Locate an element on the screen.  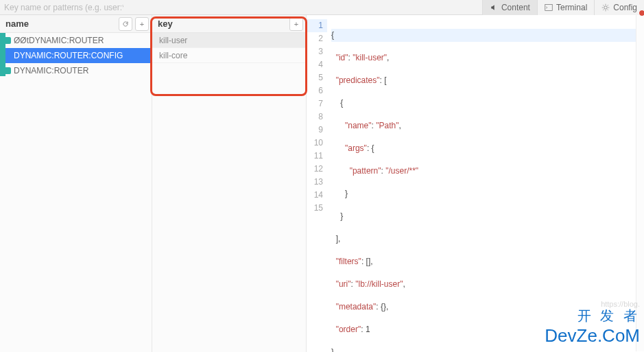
search-input-wrap: Key name or patterns (e.g. user:*) ▾ is located at coordinates (62, 8).